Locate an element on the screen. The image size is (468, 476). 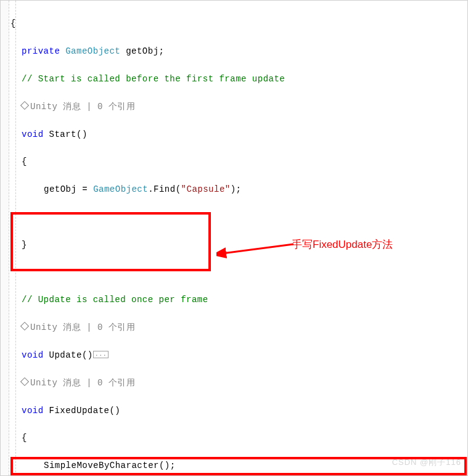
call-simplemovebychar: SimpleMoveByCharacter is located at coordinates (101, 466).